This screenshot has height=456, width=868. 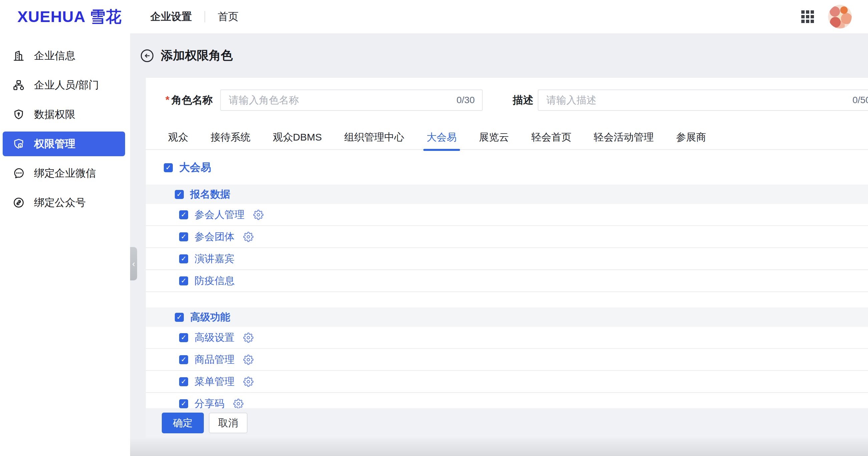 I want to click on permission-row: ✓ 商品管理, so click(x=507, y=360).